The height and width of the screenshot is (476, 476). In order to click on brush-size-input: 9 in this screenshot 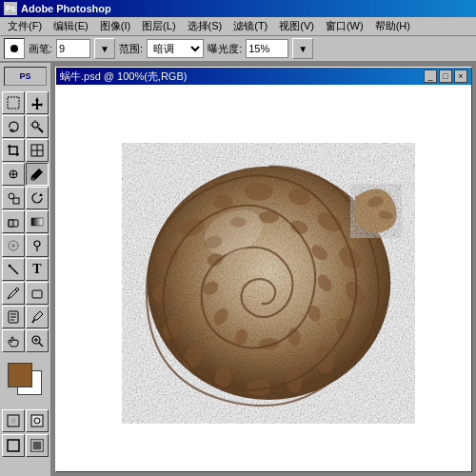, I will do `click(73, 49)`.